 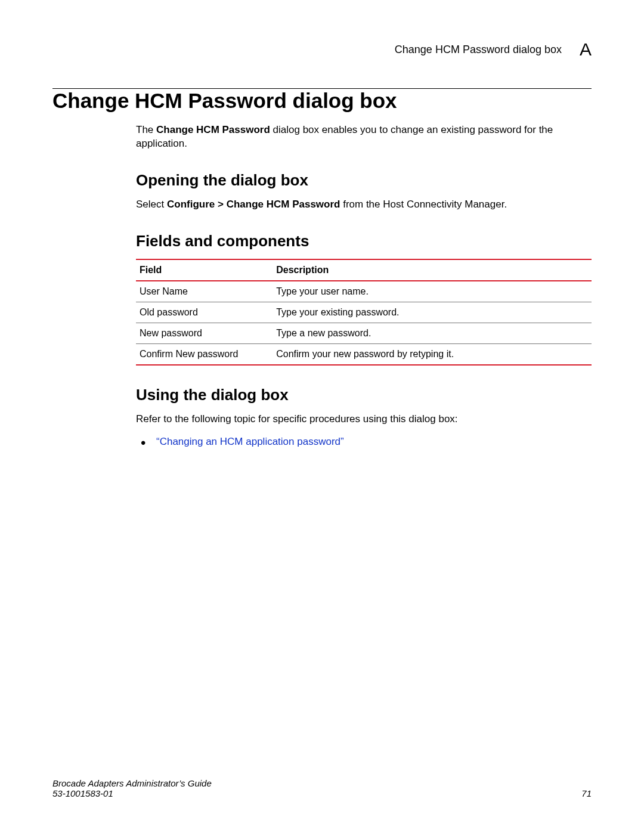 What do you see at coordinates (364, 395) in the screenshot?
I see `section-using-heading: Using the dialog box` at bounding box center [364, 395].